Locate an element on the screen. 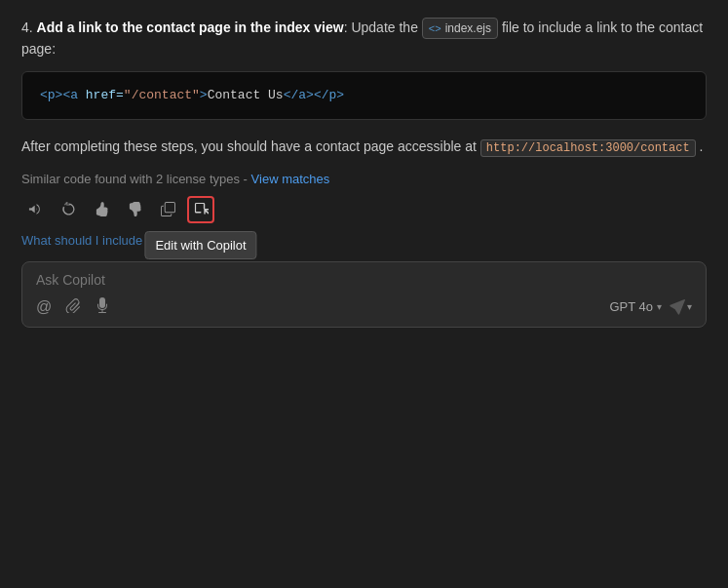  code-href-attr: href= is located at coordinates (105, 96).